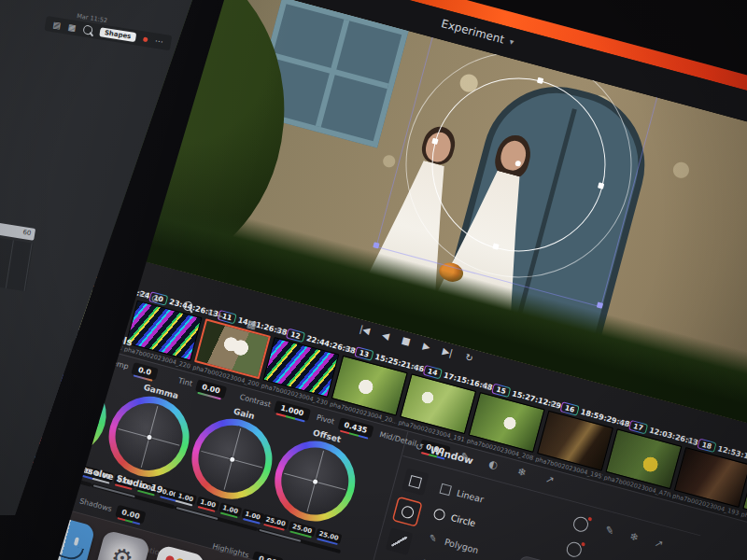 This screenshot has height=560, width=747. I want to click on pen-icon: ✎, so click(465, 457).